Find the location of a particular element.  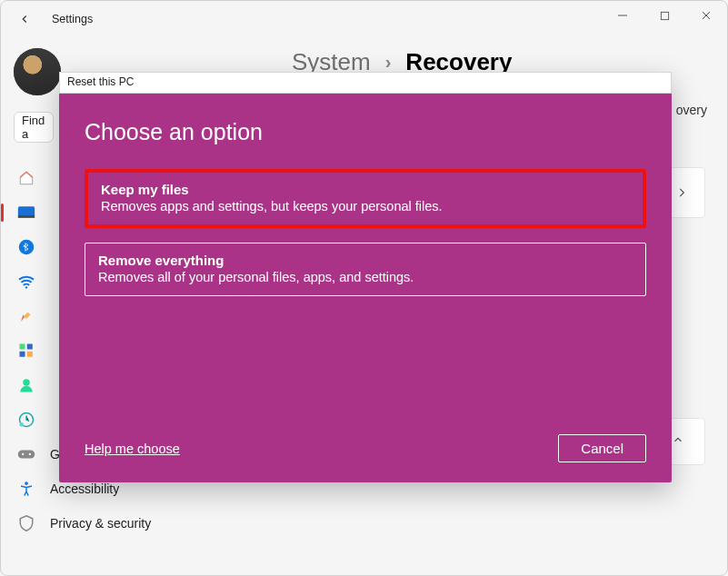

option-title: Keep my files is located at coordinates (365, 189).